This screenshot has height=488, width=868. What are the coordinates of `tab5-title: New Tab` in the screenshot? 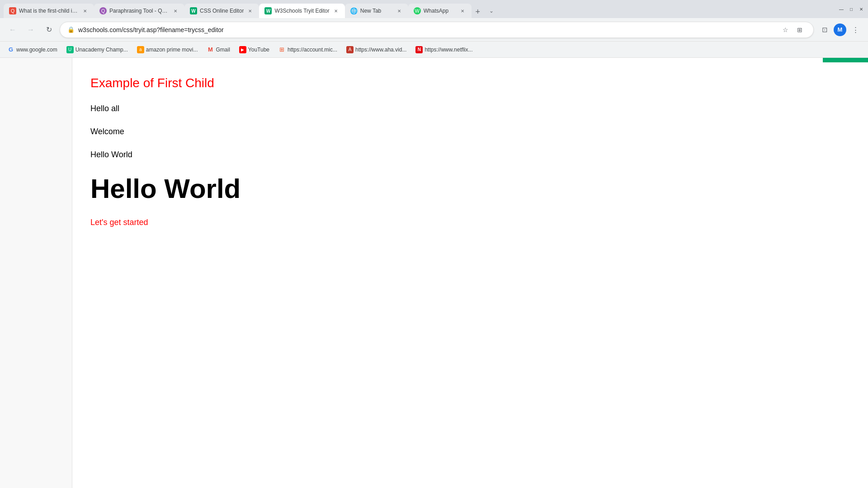 It's located at (377, 11).